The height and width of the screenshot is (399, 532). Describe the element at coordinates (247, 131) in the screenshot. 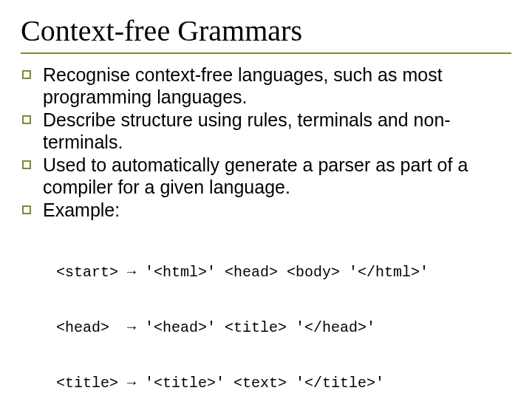

I see `bullet-text: Describe structure using rules, terminal…` at that location.